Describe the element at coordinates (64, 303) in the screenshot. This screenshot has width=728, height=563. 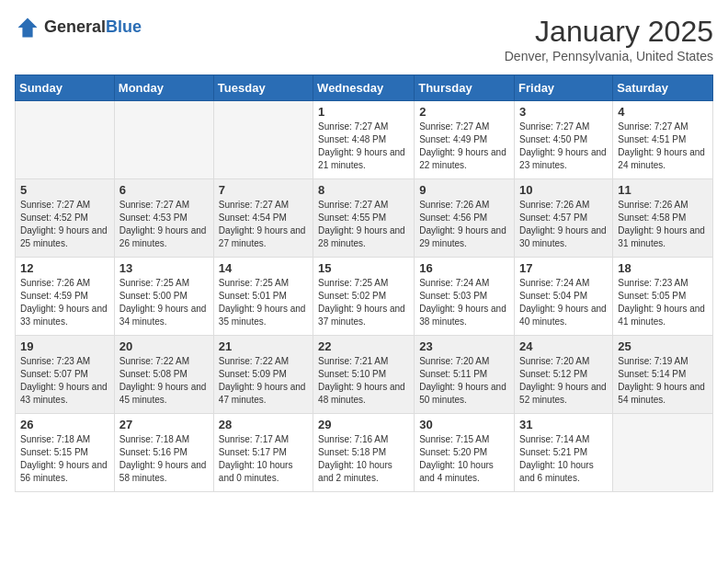
I see `day-info: Sunrise: 7:26 AM Sunset: 4:59 PM Dayligh…` at that location.